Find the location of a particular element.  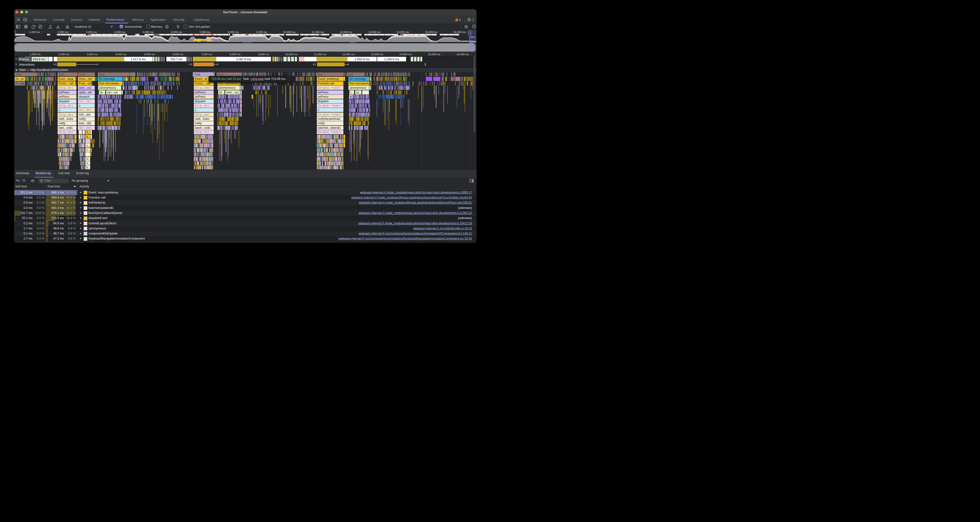

svg-text: batc...s$1 is located at coordinates (85, 123).